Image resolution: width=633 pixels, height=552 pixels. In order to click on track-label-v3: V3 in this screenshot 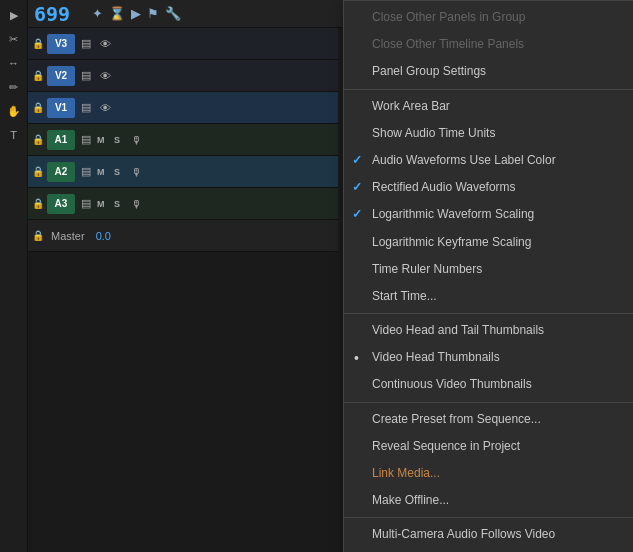, I will do `click(61, 44)`.